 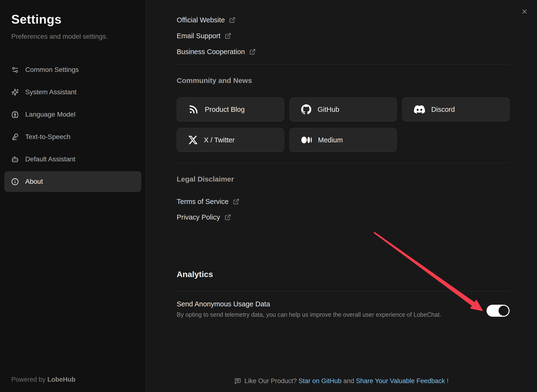 I want to click on usage-data-description: By opting to send telemetry data, you ca…, so click(x=316, y=315).